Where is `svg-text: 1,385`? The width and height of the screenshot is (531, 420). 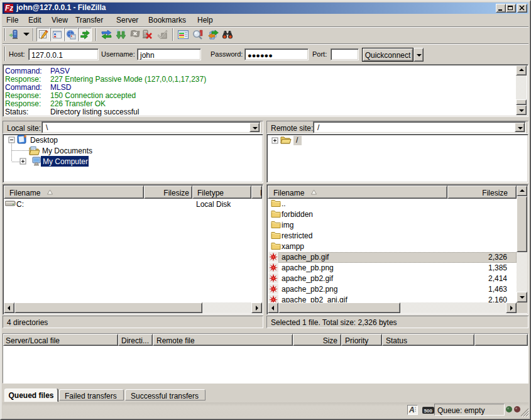 svg-text: 1,385 is located at coordinates (498, 268).